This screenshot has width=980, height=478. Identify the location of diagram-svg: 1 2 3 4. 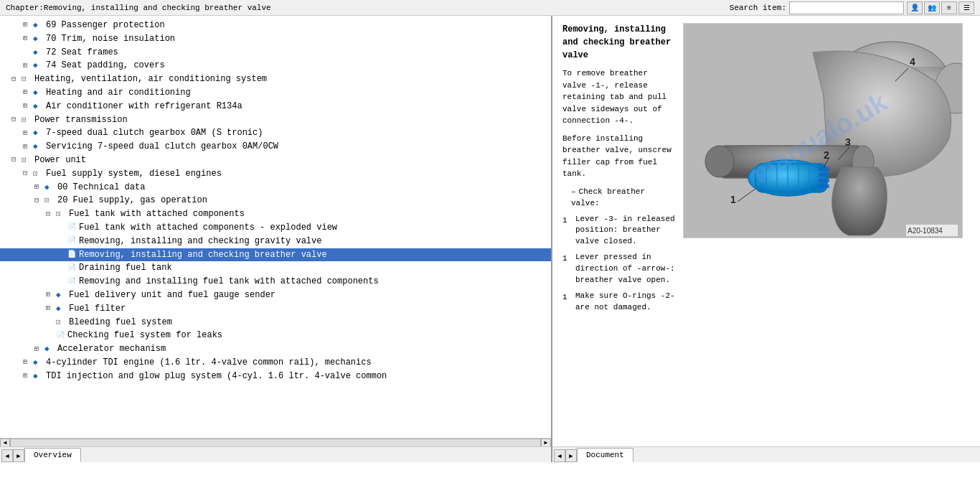
(824, 131).